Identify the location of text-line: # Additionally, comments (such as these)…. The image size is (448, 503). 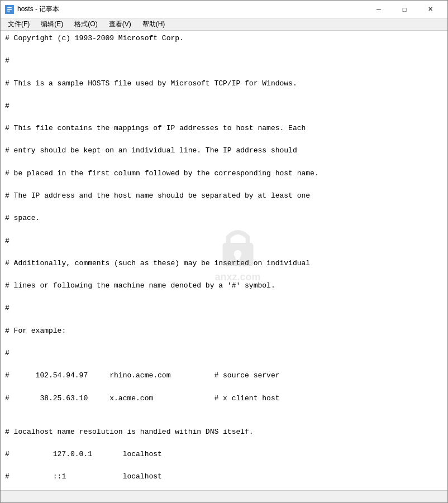
(224, 264).